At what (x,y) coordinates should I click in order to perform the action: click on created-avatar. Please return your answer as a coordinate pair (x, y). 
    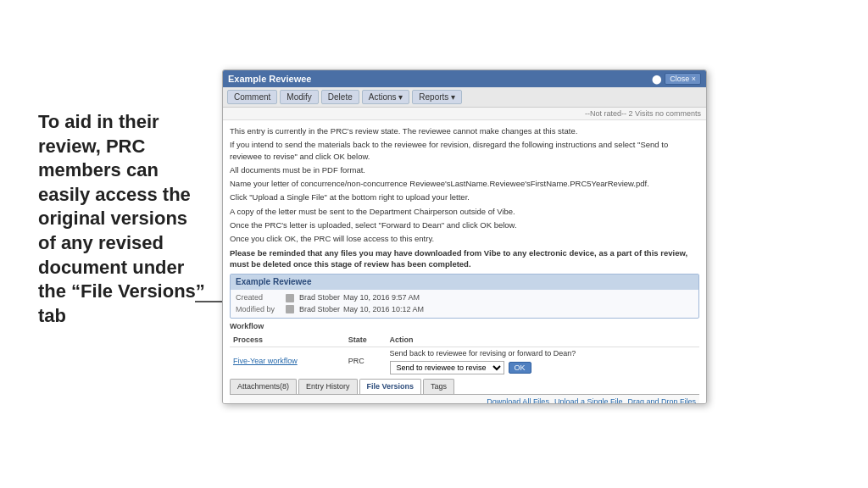
    Looking at the image, I should click on (291, 298).